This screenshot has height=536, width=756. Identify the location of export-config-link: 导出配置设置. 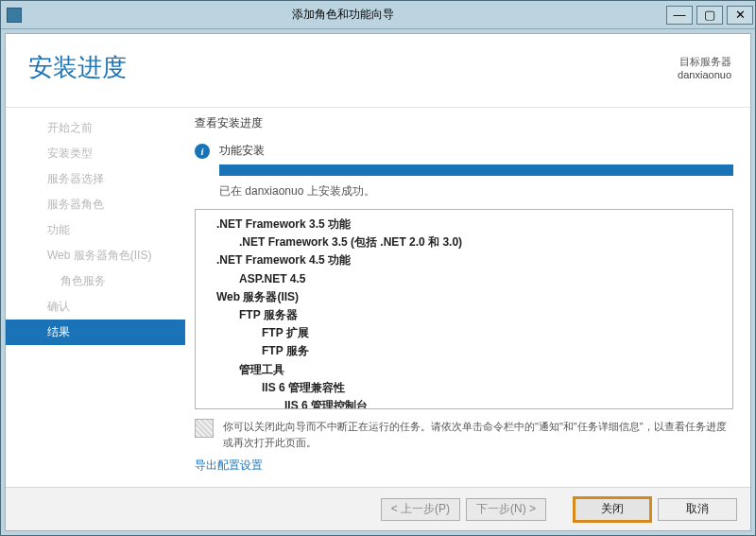
(464, 465).